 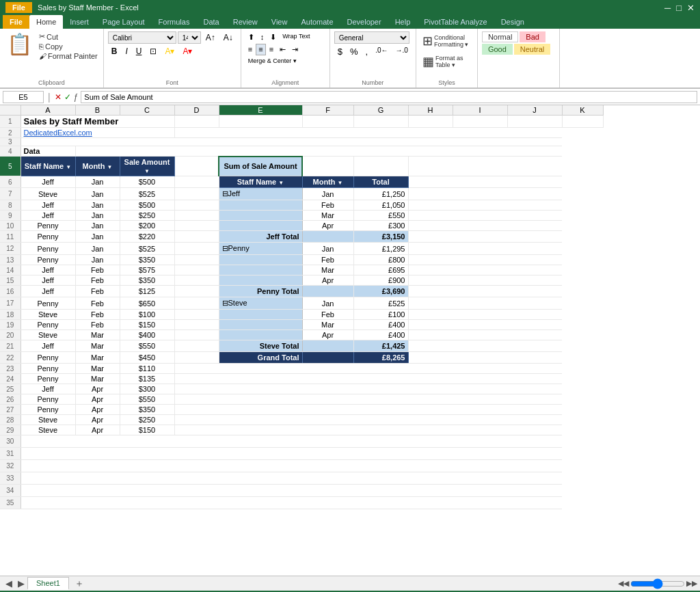 I want to click on confirm-icon: ✓, so click(x=68, y=97).